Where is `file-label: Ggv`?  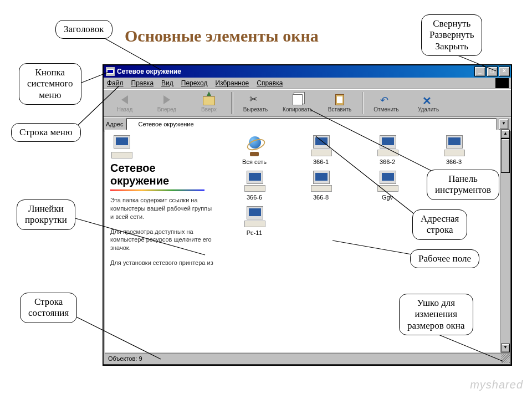 file-label: Ggv is located at coordinates (387, 197).